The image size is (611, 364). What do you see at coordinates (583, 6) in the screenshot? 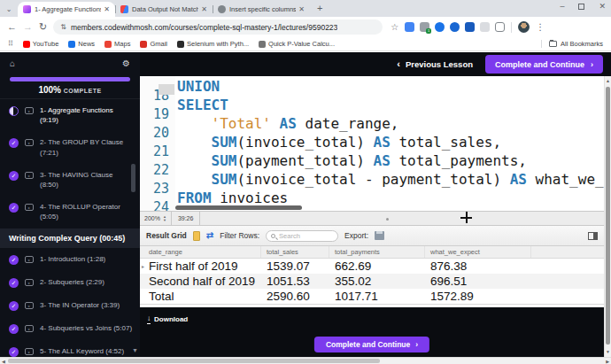
I see `window-controls: – ✕` at bounding box center [583, 6].